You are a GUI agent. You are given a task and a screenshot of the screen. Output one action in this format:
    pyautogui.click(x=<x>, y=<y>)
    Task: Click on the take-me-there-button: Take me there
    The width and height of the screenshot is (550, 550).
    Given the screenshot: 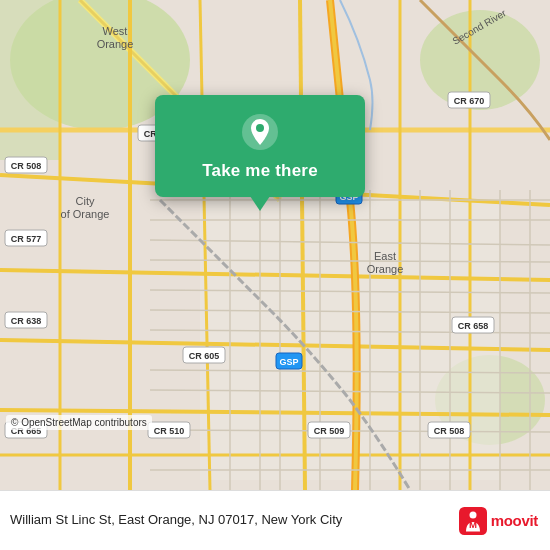 What is the action you would take?
    pyautogui.click(x=260, y=146)
    